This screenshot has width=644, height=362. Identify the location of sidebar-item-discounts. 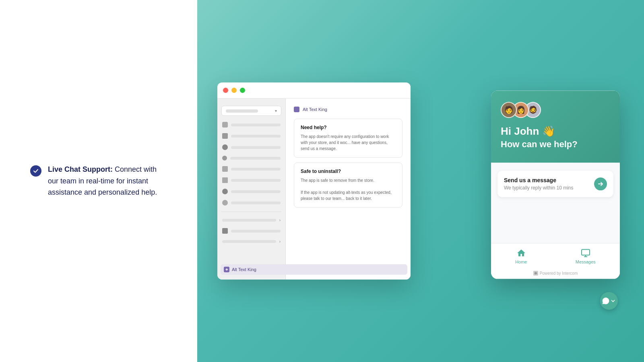
(251, 203).